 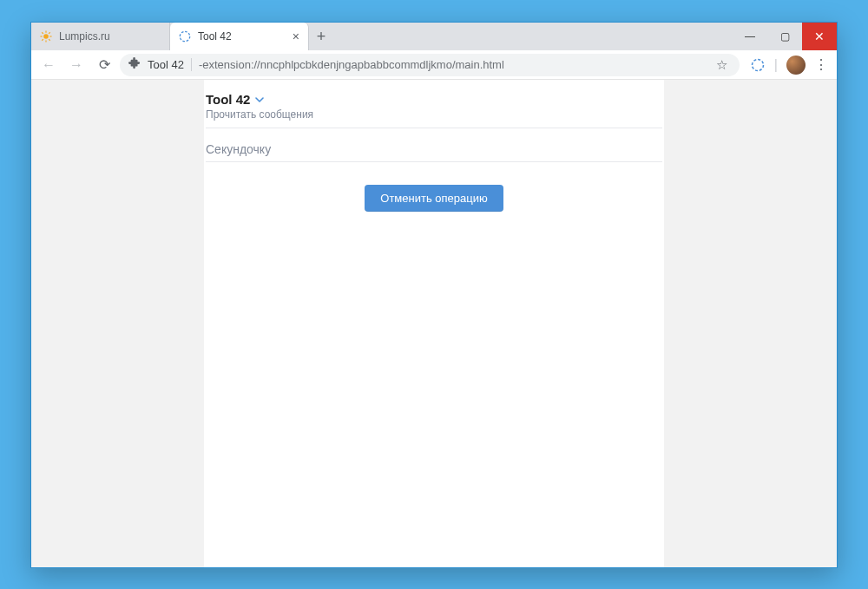 I want to click on tab-title: Lumpics.ru, so click(x=109, y=36).